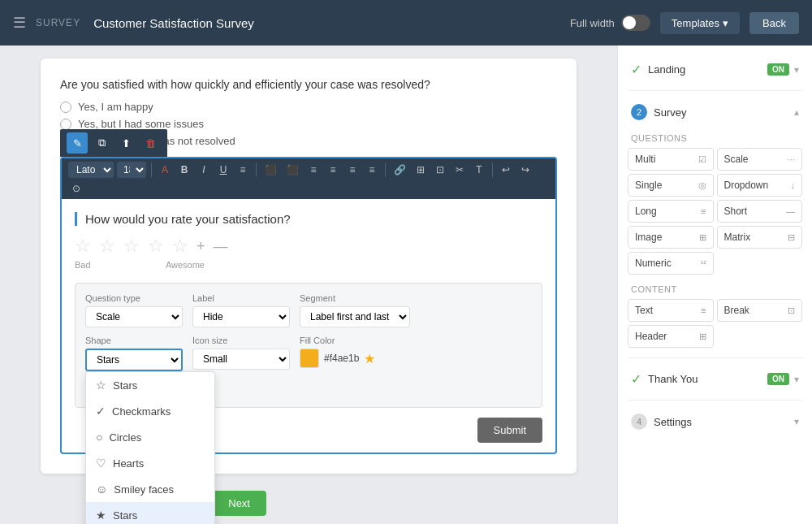  Describe the element at coordinates (132, 246) in the screenshot. I see `star-3: ☆` at that location.